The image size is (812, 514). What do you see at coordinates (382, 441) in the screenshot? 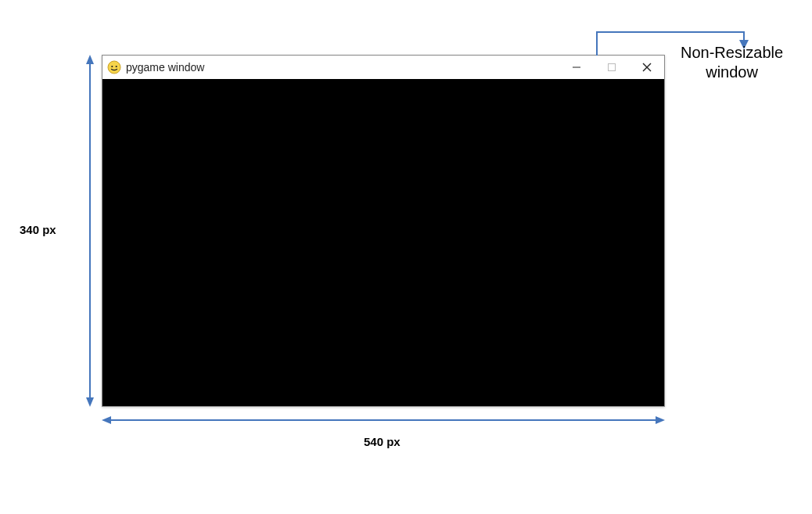
I see `width-label: 540 px` at bounding box center [382, 441].